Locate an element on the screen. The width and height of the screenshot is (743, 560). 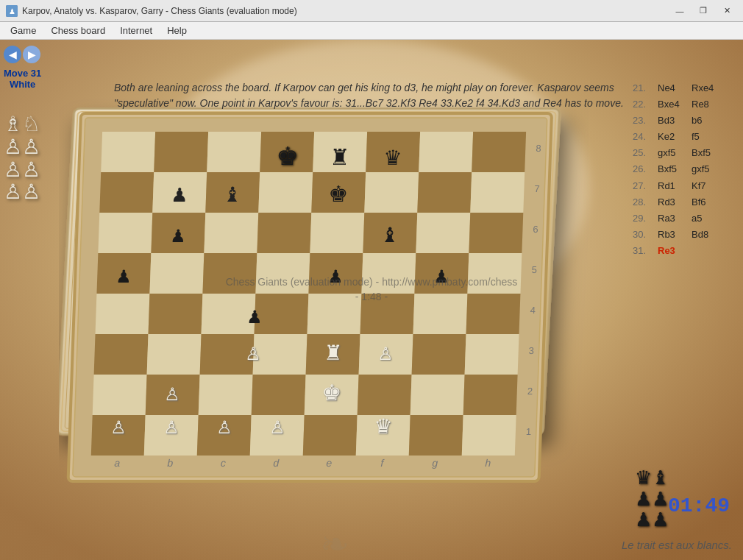
svg-text: b is located at coordinates (171, 463).